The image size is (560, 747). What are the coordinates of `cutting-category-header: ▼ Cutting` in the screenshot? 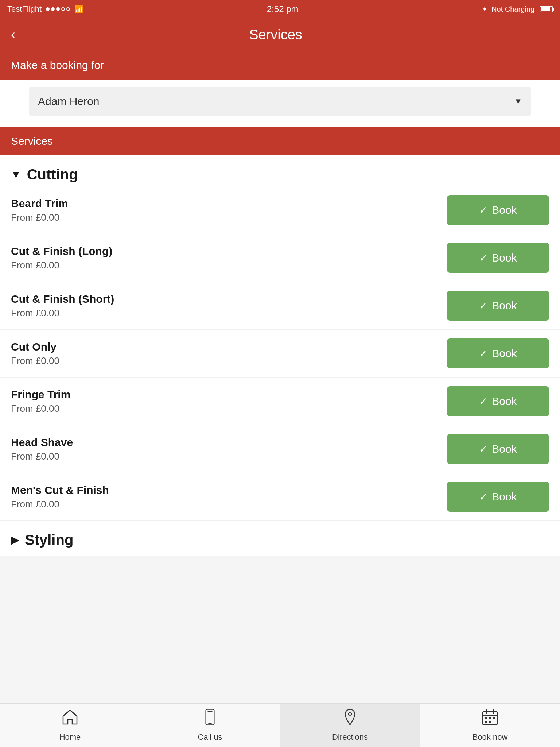 It's located at (280, 171).